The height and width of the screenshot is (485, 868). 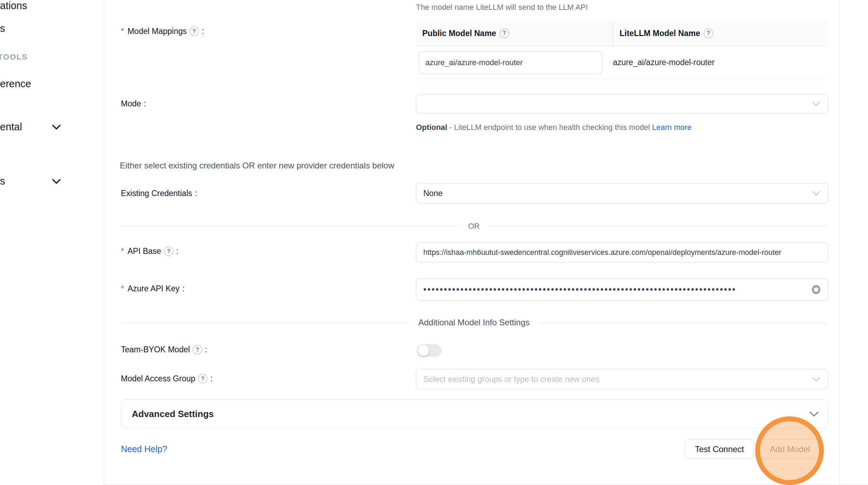 What do you see at coordinates (511, 380) in the screenshot?
I see `model-access-group-placeholder: Select existing groups or type to create…` at bounding box center [511, 380].